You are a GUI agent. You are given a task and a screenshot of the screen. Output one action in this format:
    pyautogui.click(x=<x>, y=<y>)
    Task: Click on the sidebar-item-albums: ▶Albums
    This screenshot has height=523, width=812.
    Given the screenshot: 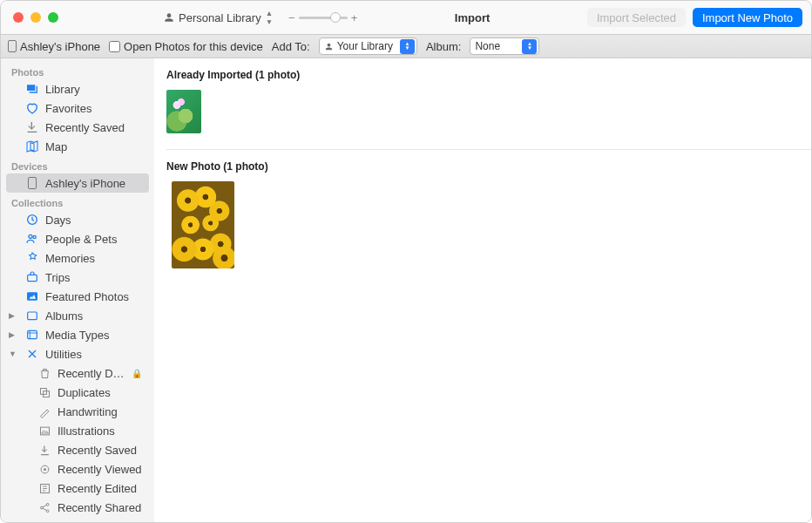 What is the action you would take?
    pyautogui.click(x=78, y=316)
    